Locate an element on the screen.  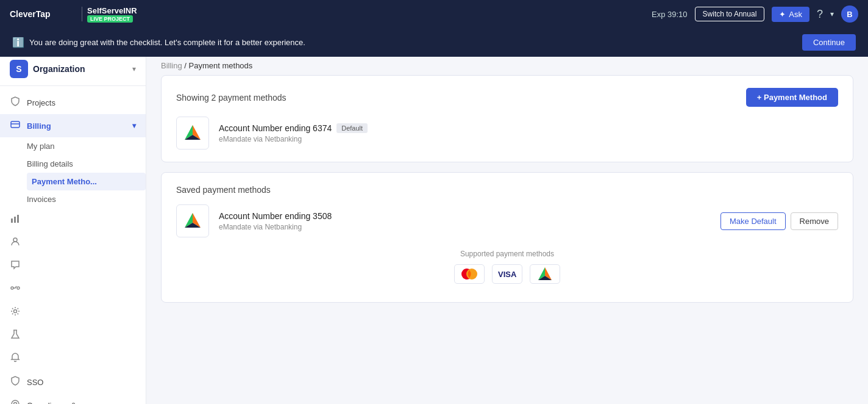
saved-razorpay-logo is located at coordinates (193, 221).